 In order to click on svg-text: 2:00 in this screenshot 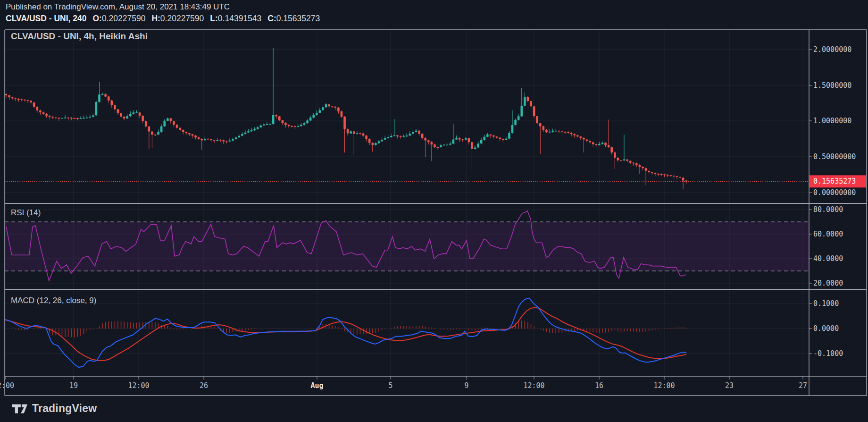, I will do `click(7, 386)`.